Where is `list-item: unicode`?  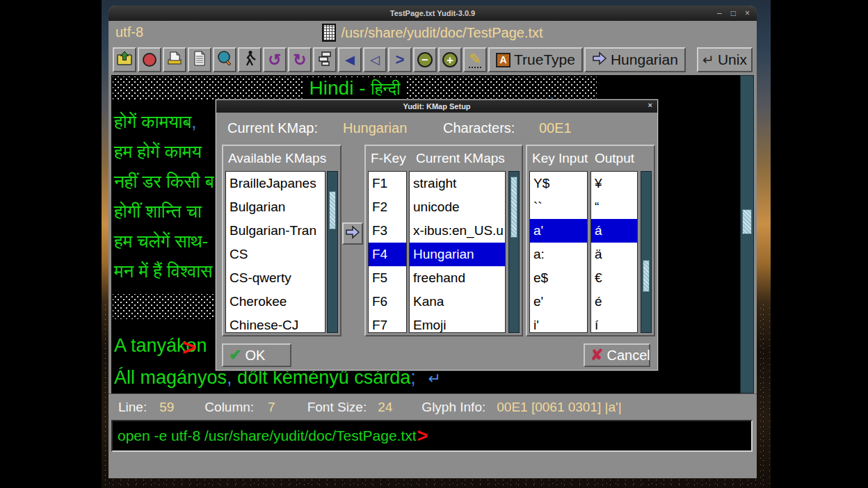
list-item: unicode is located at coordinates (458, 207).